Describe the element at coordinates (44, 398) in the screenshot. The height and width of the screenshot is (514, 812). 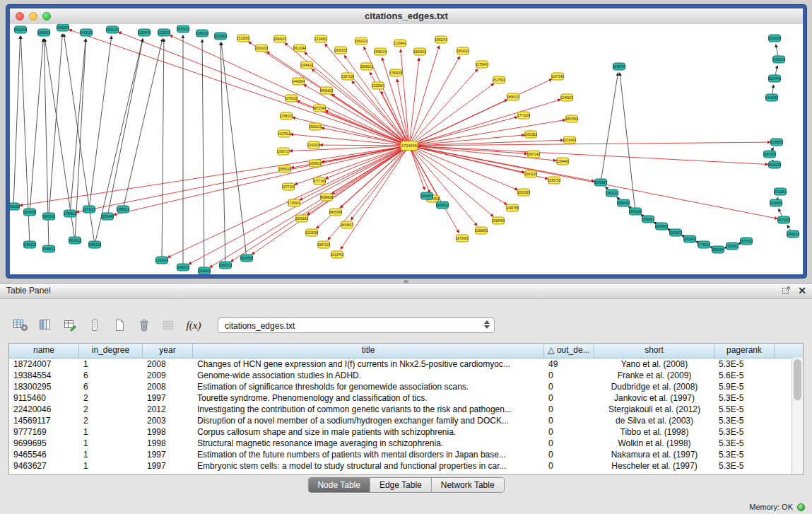
I see `table-cell: 9115460` at that location.